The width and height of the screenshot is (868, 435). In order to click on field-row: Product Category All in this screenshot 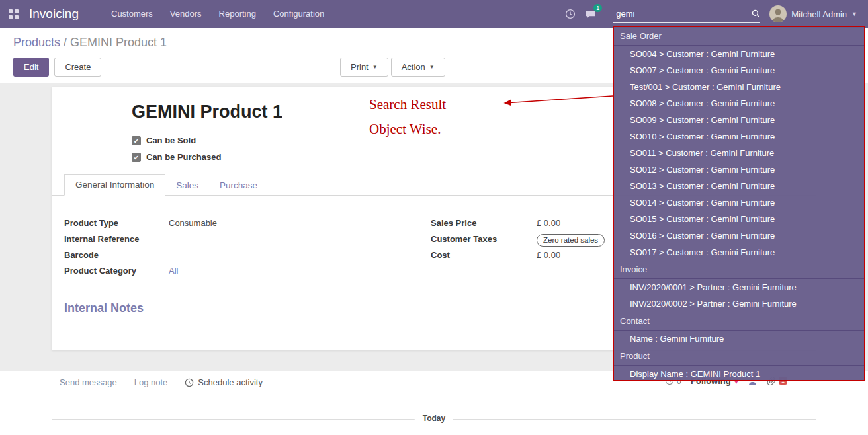, I will do `click(230, 272)`.